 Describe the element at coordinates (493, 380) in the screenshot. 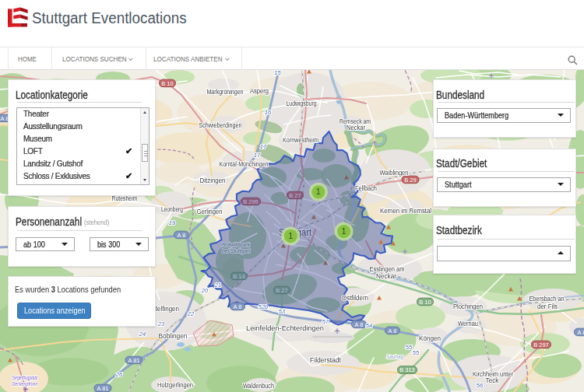

I see `svg-text: Teck` at that location.